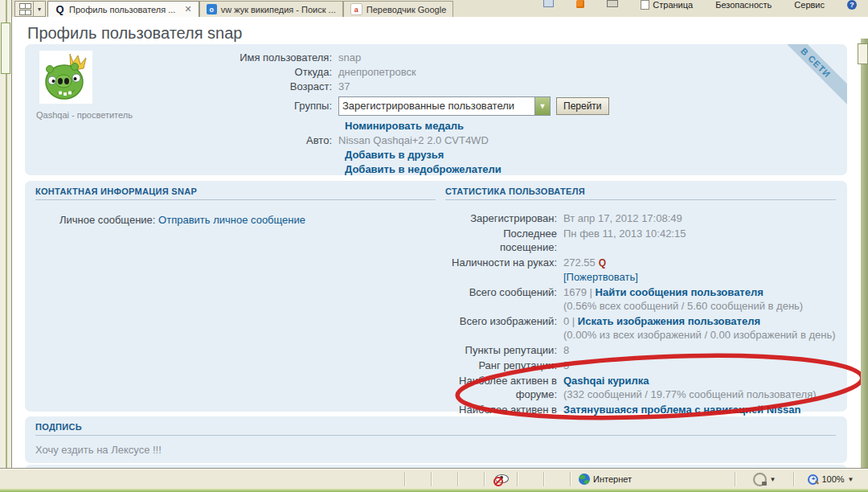  What do you see at coordinates (278, 10) in the screenshot?
I see `tab-title: vw жук википедия - Поиск ...` at bounding box center [278, 10].